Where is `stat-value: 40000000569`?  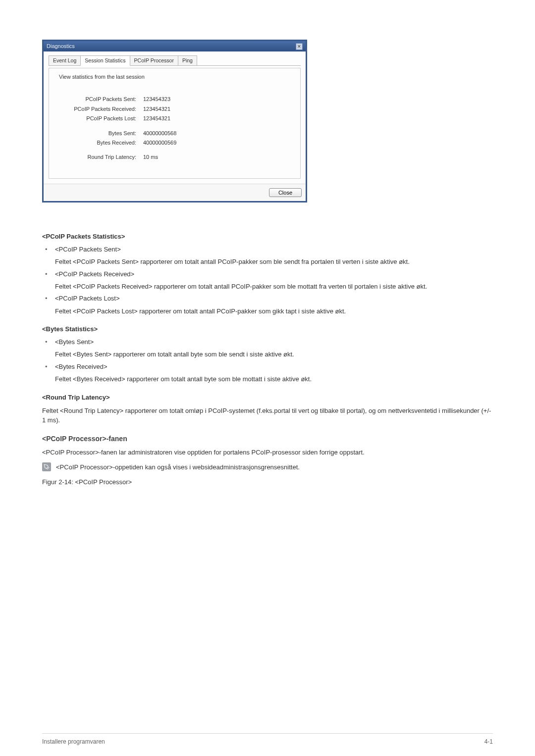 stat-value: 40000000569 is located at coordinates (160, 143).